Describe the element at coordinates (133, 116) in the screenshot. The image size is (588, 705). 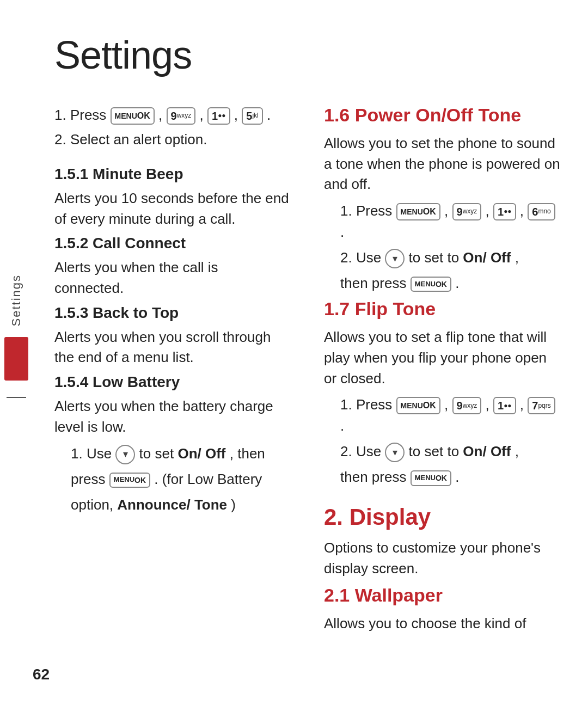
I see `key-menu-ok: MENUOK` at that location.